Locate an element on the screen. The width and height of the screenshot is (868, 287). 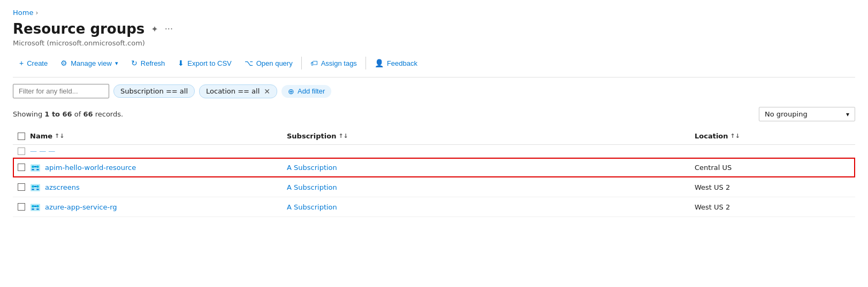
subscription-link-2: A Subscription is located at coordinates (312, 207).